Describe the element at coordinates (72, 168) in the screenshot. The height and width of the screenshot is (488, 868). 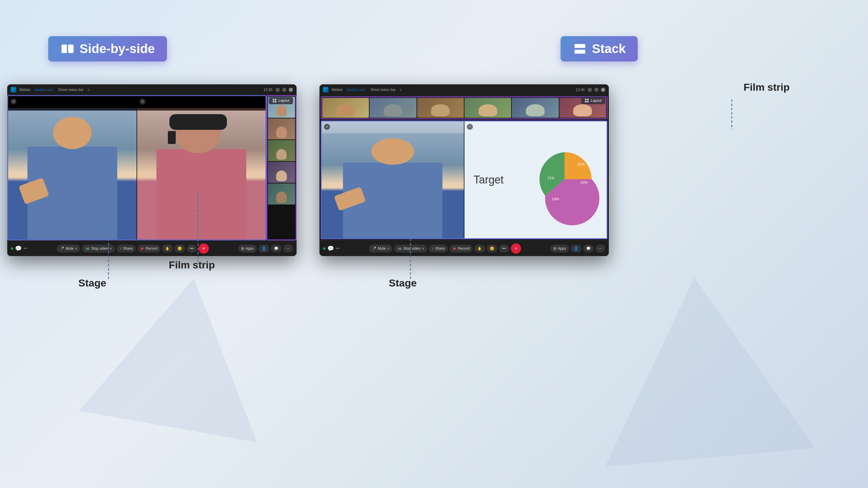
I see `left-person-video: ✕` at that location.